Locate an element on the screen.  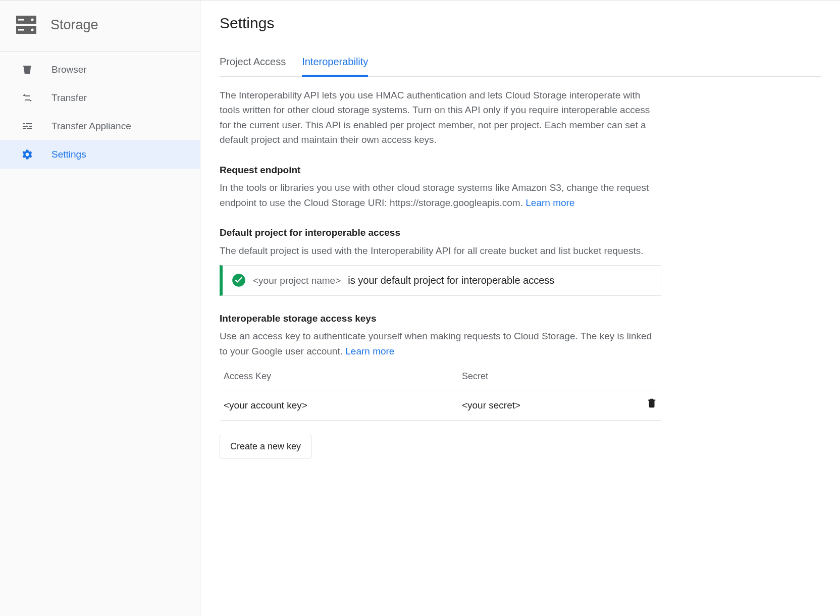
col-access-key: Access Key is located at coordinates (339, 377).